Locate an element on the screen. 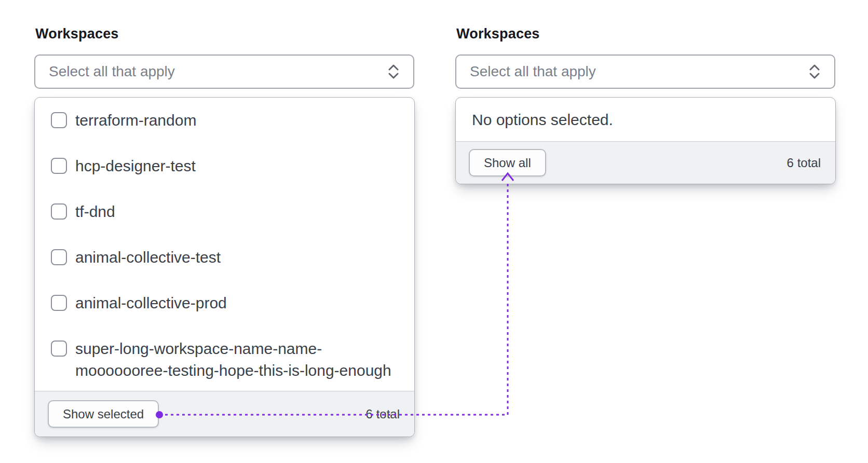  option-label: super-long-workspace-name-name-moooooore… is located at coordinates (239, 360).